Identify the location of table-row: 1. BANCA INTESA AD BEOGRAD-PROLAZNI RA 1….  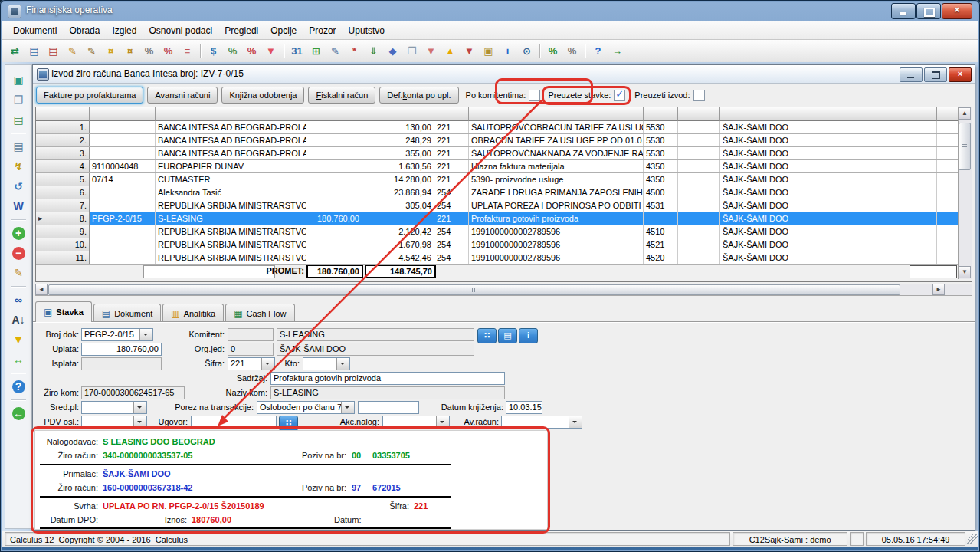
(504, 127).